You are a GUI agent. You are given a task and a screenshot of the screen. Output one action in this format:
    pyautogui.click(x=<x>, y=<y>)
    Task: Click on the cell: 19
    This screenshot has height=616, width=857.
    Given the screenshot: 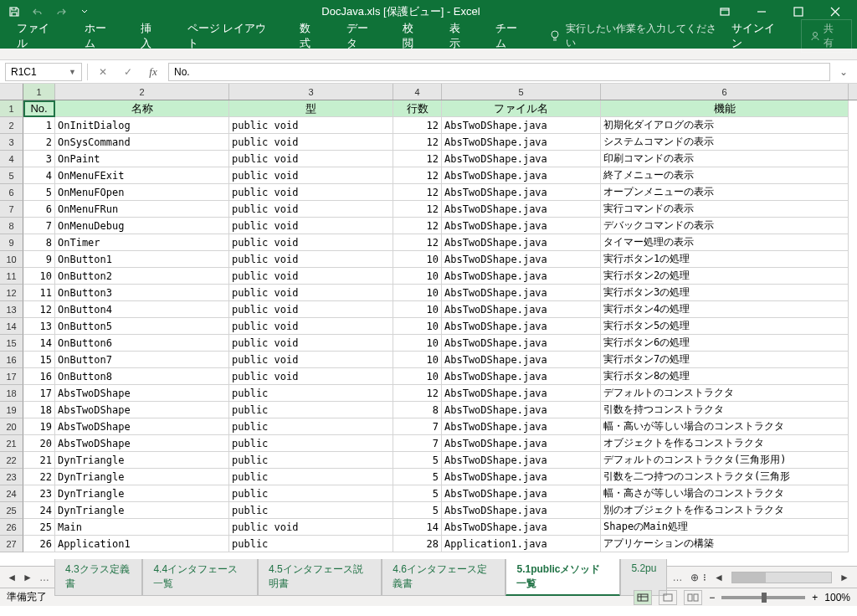 What is the action you would take?
    pyautogui.click(x=39, y=427)
    